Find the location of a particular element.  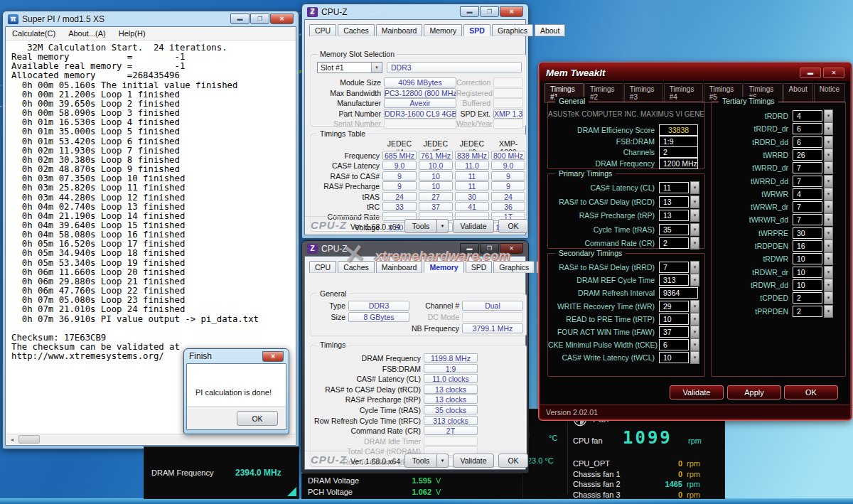

scroll-left-icon: ◄ is located at coordinates (12, 439).